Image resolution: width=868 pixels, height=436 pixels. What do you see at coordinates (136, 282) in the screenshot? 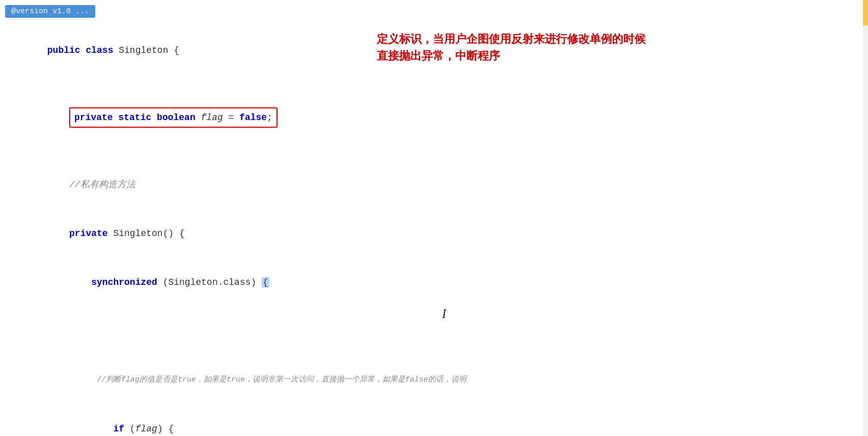
I see `code-text: synchronized (Singleton.class) {` at bounding box center [136, 282].